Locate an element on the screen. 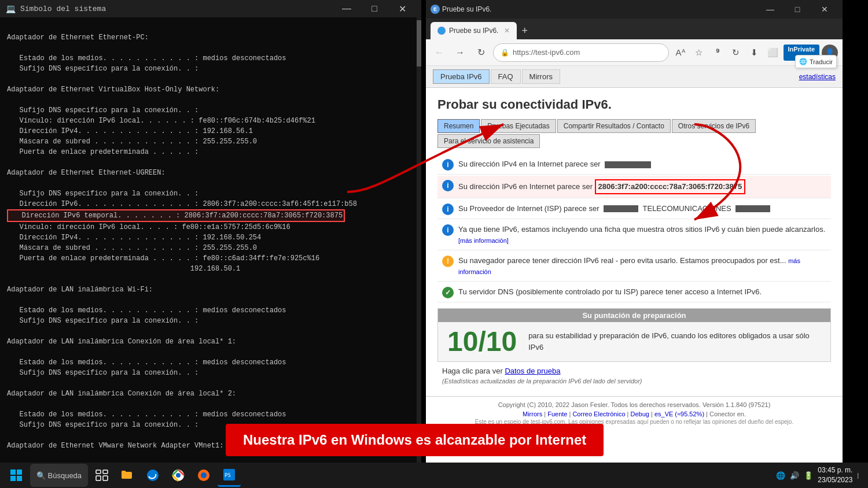  taskbar-start-button is located at coordinates (16, 475).